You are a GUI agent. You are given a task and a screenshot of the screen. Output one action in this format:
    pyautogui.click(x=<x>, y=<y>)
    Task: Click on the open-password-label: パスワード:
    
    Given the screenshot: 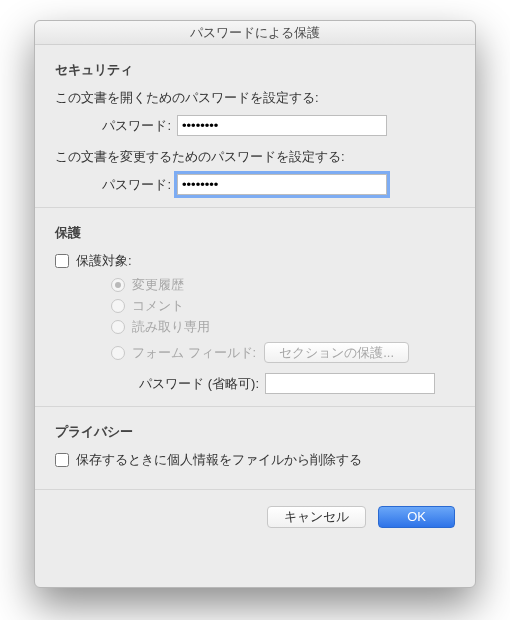 What is the action you would take?
    pyautogui.click(x=113, y=126)
    